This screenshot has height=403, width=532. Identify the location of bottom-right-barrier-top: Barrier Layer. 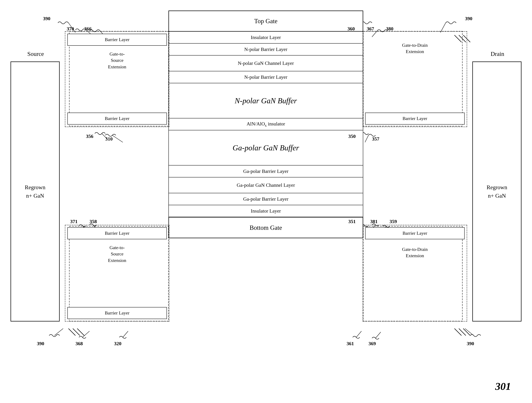
(415, 233).